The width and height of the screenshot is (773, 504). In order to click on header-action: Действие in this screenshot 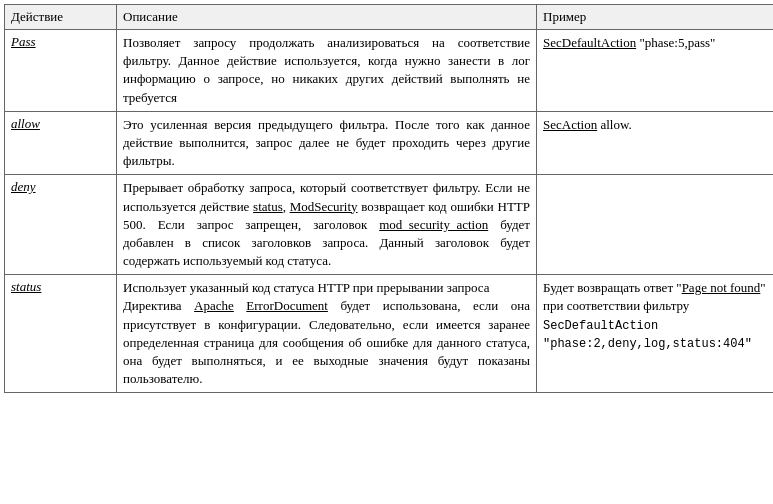, I will do `click(61, 18)`.